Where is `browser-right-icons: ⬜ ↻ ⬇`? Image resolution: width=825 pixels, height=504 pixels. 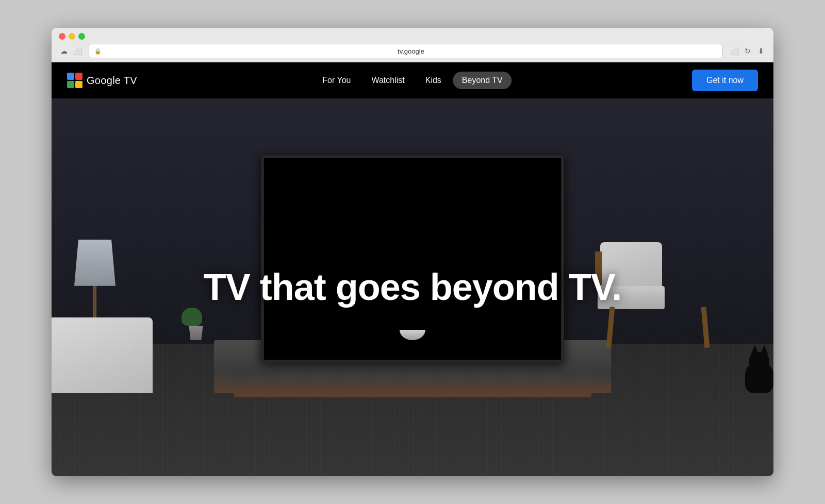
browser-right-icons: ⬜ ↻ ⬇ is located at coordinates (748, 51).